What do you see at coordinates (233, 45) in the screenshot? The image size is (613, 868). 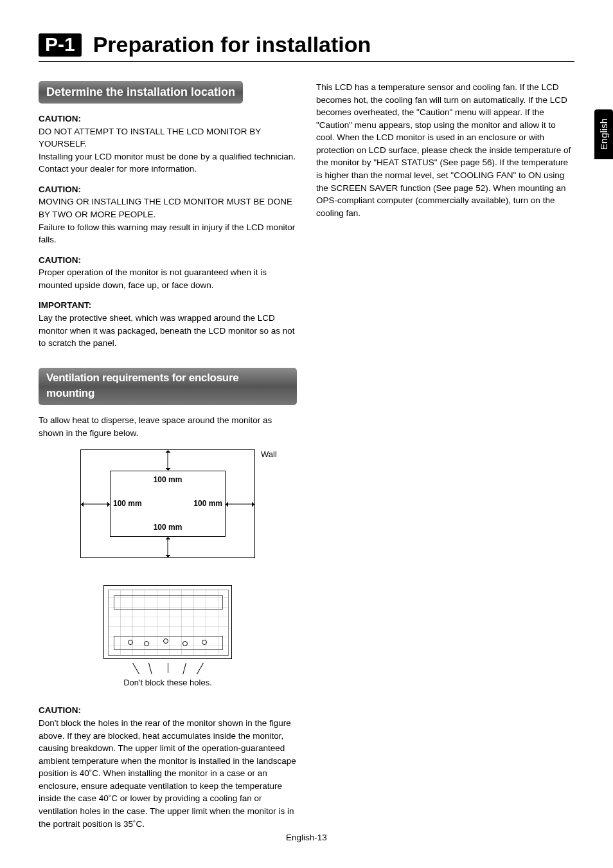 I see `chapter-title: Preparation for installation` at bounding box center [233, 45].